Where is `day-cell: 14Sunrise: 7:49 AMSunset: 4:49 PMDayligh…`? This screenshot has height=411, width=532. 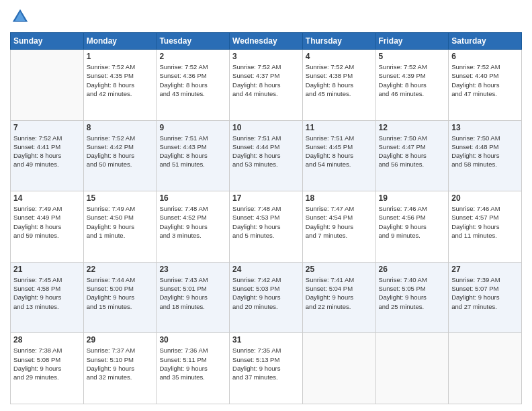
day-cell: 14Sunrise: 7:49 AMSunset: 4:49 PMDayligh… is located at coordinates (47, 227).